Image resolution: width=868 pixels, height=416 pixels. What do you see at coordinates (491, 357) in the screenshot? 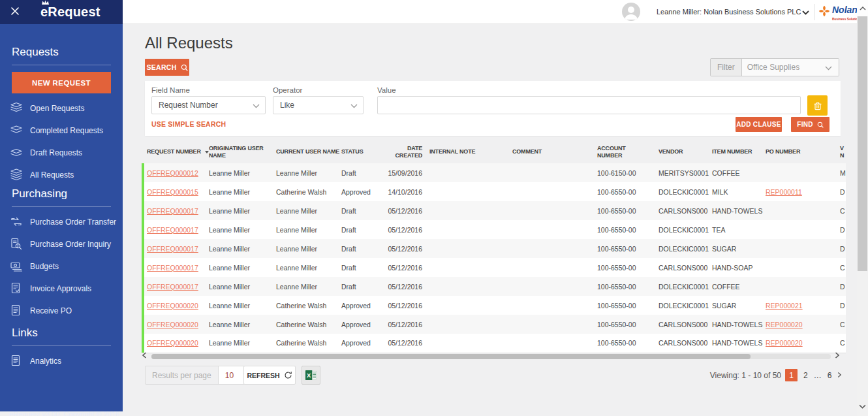
I see `scrollbar-track` at bounding box center [491, 357].